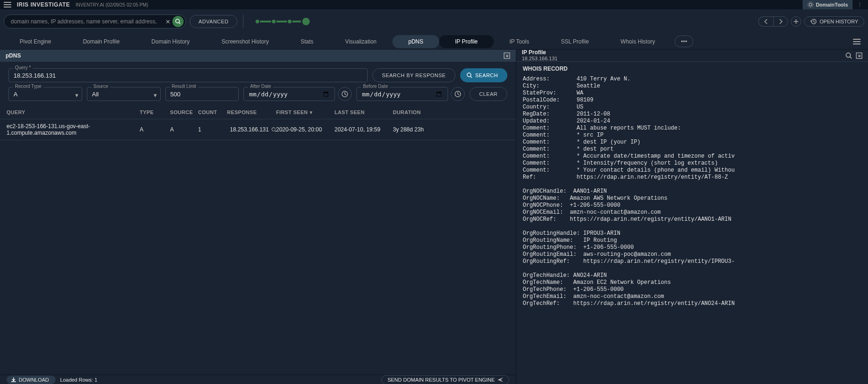  Describe the element at coordinates (155, 130) in the screenshot. I see `cell-type: A` at that location.